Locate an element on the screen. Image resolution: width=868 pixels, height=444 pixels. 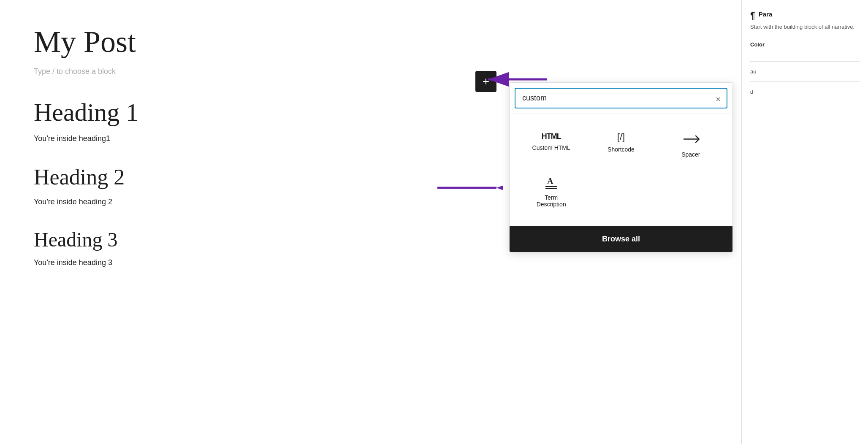
sidebar-para-title: Para is located at coordinates (766, 14).